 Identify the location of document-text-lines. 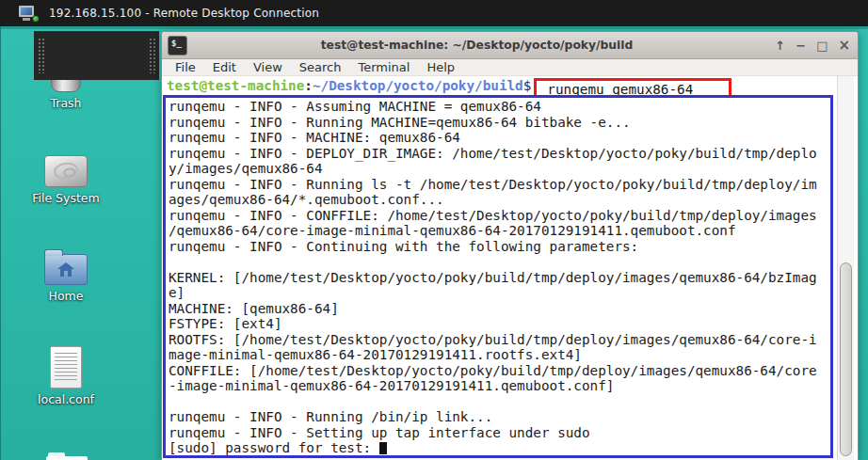
(66, 367).